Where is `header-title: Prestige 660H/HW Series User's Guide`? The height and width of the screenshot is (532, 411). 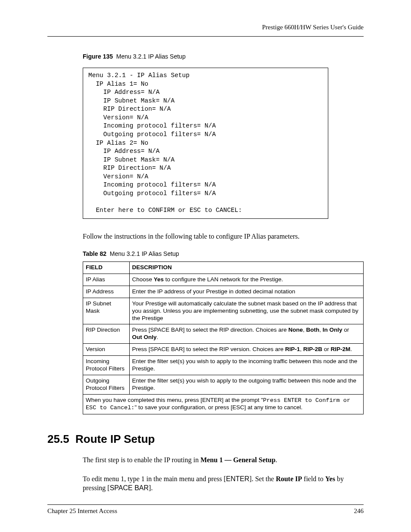
header-title: Prestige 660H/HW Series User's Guide is located at coordinates (206, 28).